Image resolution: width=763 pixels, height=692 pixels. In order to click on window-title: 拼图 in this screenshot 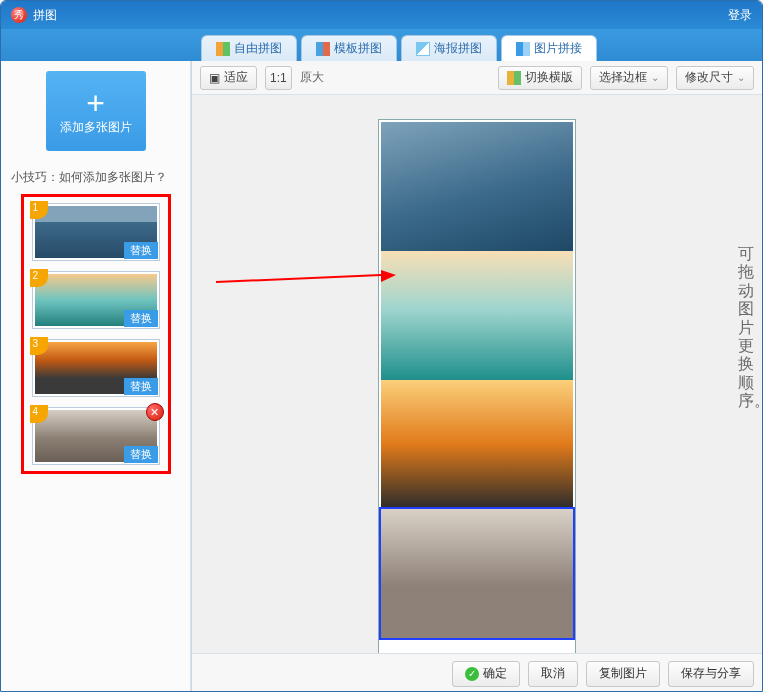, I will do `click(45, 16)`.